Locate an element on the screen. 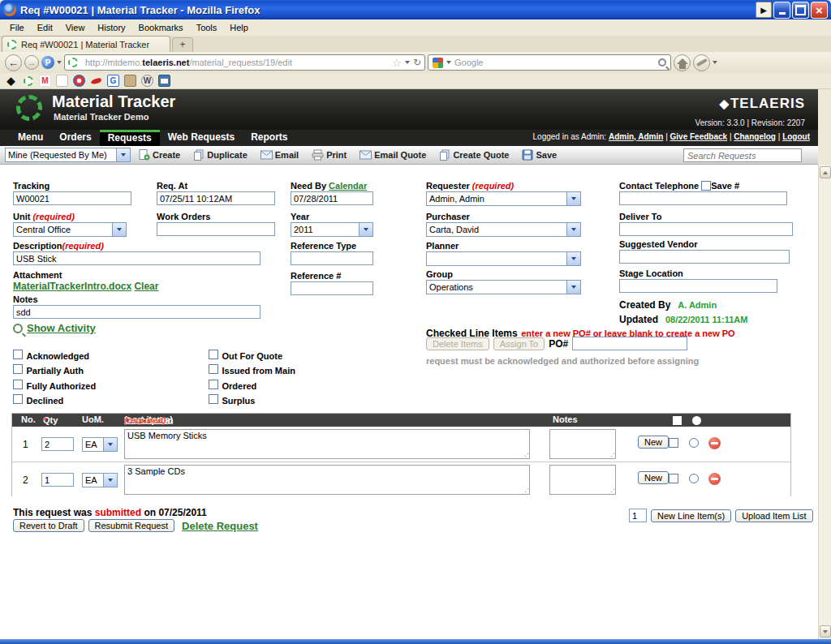  user-link: Admin, Admin is located at coordinates (636, 136).